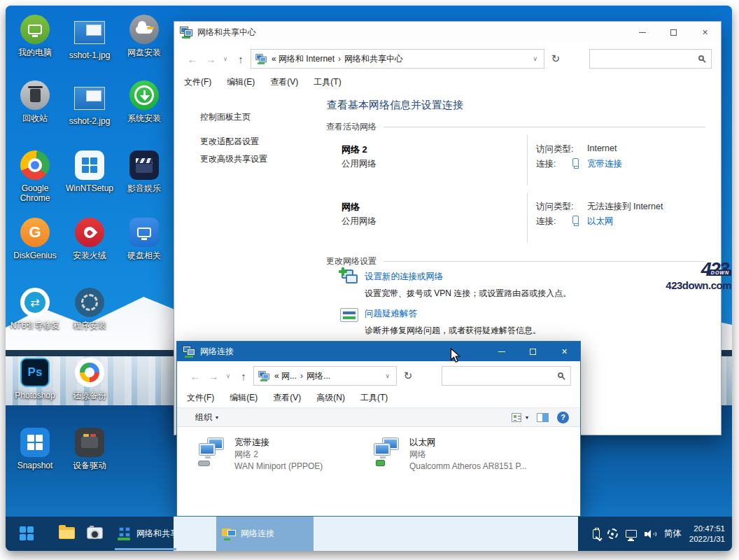  I want to click on network-sharing-taskbar-icon, so click(125, 533).